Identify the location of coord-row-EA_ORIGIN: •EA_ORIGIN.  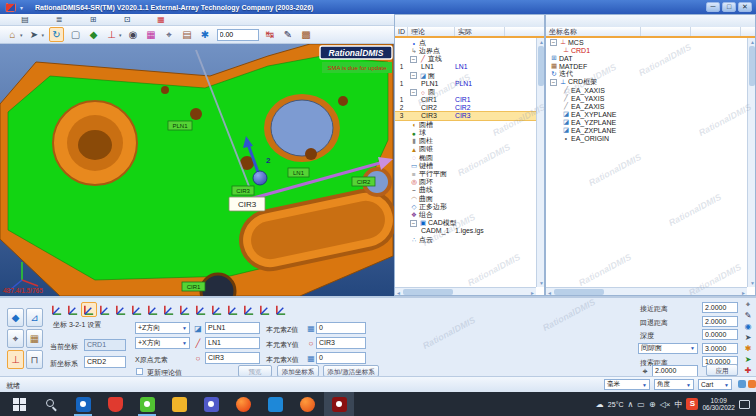
(646, 138).